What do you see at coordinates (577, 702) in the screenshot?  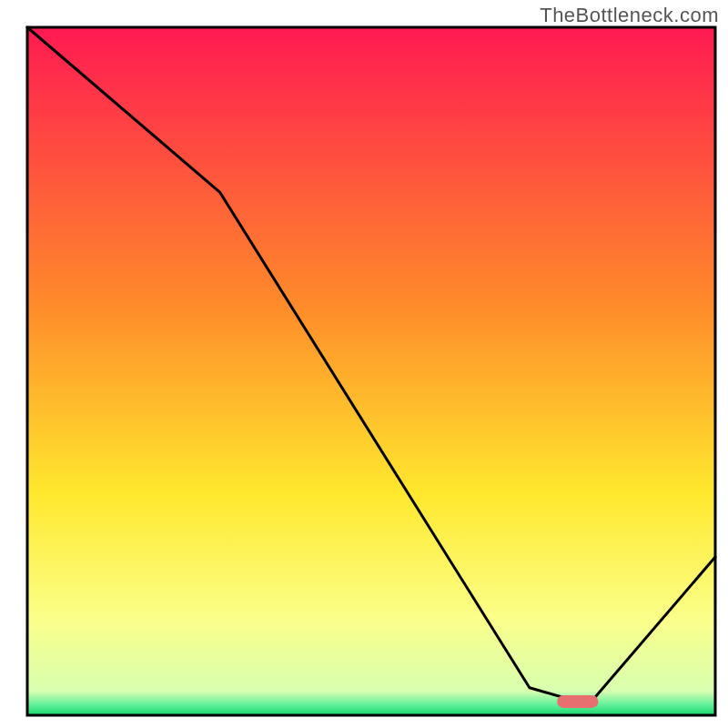 I see `optimal-range-marker` at bounding box center [577, 702].